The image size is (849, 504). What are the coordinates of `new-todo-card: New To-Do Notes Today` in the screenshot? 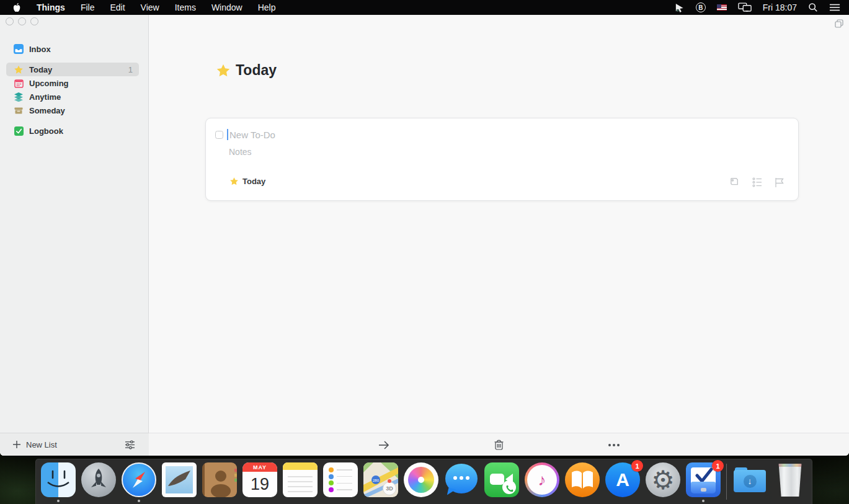 It's located at (502, 159).